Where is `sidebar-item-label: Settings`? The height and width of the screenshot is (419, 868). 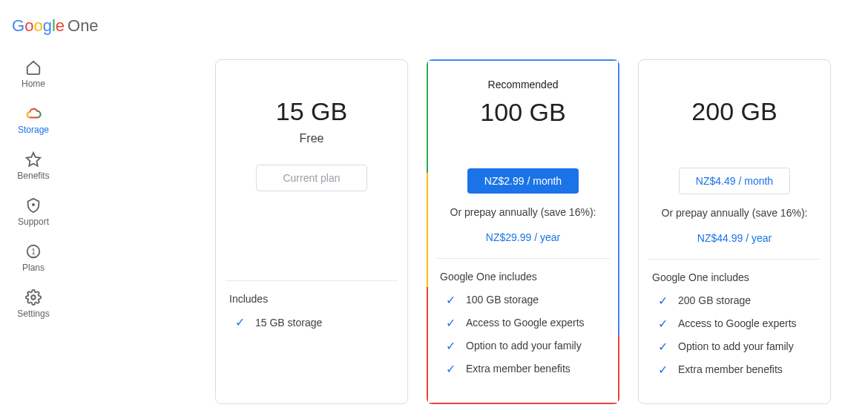
sidebar-item-label: Settings is located at coordinates (33, 314).